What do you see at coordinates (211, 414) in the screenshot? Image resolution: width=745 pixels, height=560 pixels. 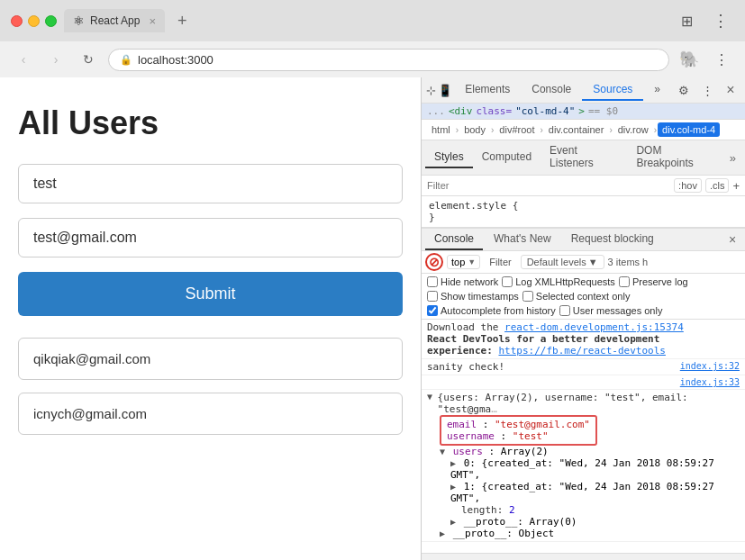 I see `user-item-2: icnych@gmail.com` at bounding box center [211, 414].